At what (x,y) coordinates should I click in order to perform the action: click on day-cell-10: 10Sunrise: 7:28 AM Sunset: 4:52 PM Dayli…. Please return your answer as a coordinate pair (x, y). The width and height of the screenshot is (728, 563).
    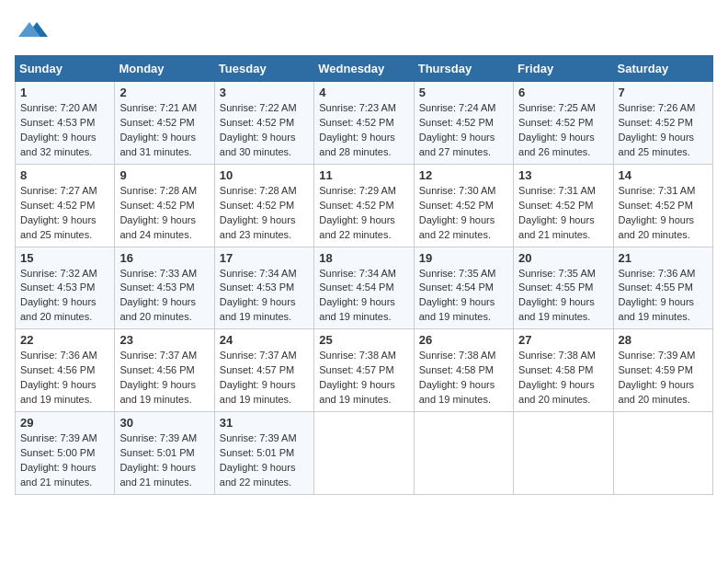
    Looking at the image, I should click on (264, 205).